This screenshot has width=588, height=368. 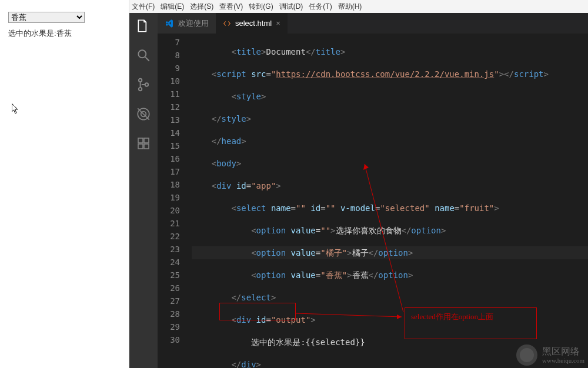 What do you see at coordinates (252, 24) in the screenshot?
I see `tab-select-html: select.html ×` at bounding box center [252, 24].